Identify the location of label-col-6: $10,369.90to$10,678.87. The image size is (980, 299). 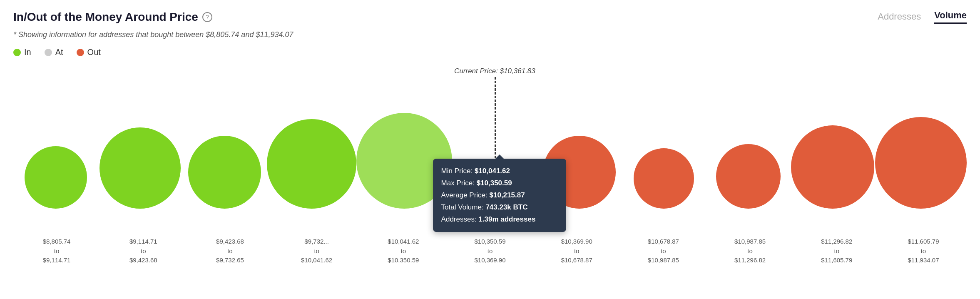
(577, 250).